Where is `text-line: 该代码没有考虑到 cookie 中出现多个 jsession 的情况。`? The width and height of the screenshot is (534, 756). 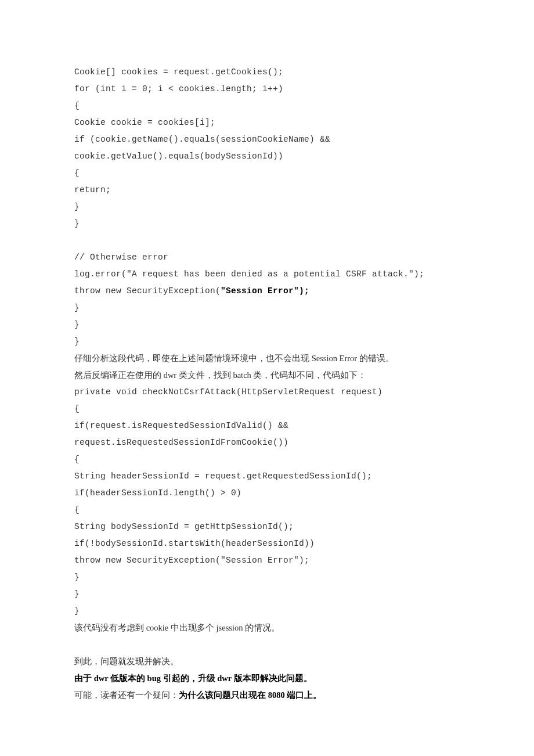
text-line: 该代码没有考虑到 cookie 中出现多个 jsession 的情况。 is located at coordinates (267, 628).